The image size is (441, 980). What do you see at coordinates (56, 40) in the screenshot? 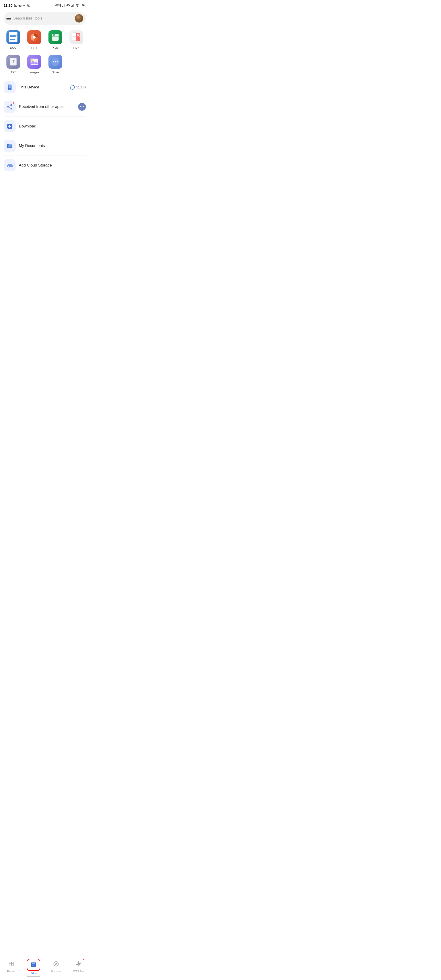
I see `file-type-xls: XLS` at bounding box center [56, 40].